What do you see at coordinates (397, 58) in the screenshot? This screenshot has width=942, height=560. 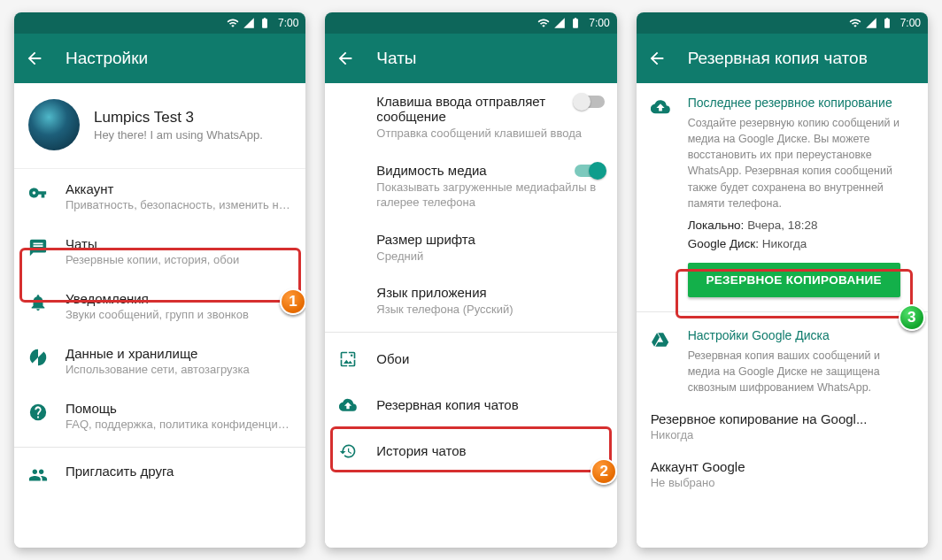 I see `page-title: Чаты` at bounding box center [397, 58].